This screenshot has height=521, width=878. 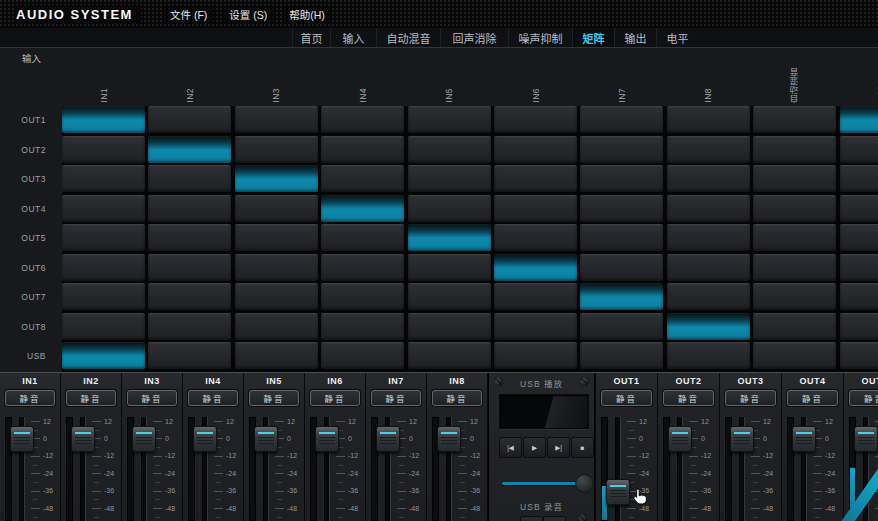 What do you see at coordinates (677, 38) in the screenshot?
I see `tab-电平: 电平` at bounding box center [677, 38].